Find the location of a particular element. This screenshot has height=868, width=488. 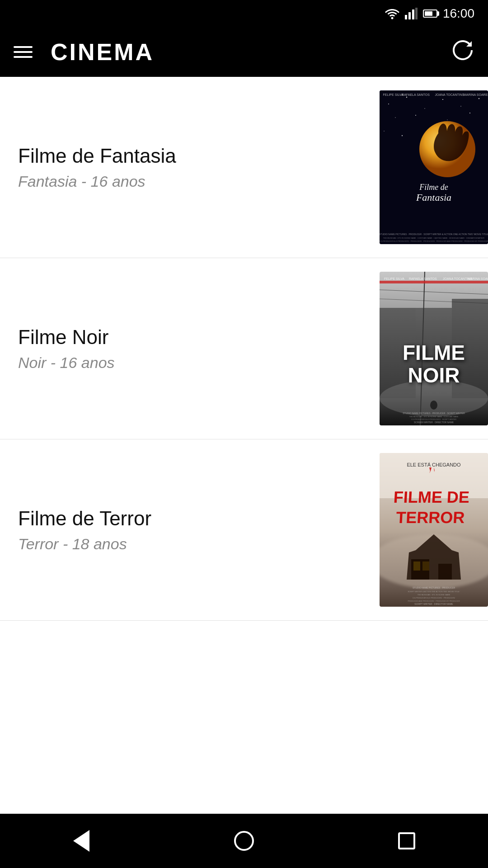

svg-text: FILME is located at coordinates (434, 353).